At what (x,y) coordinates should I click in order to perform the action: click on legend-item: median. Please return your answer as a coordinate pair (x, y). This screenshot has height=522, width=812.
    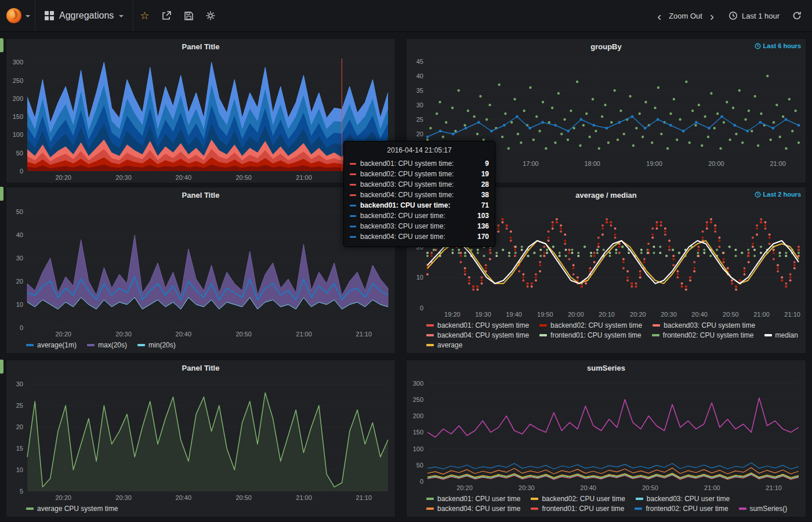
    Looking at the image, I should click on (781, 335).